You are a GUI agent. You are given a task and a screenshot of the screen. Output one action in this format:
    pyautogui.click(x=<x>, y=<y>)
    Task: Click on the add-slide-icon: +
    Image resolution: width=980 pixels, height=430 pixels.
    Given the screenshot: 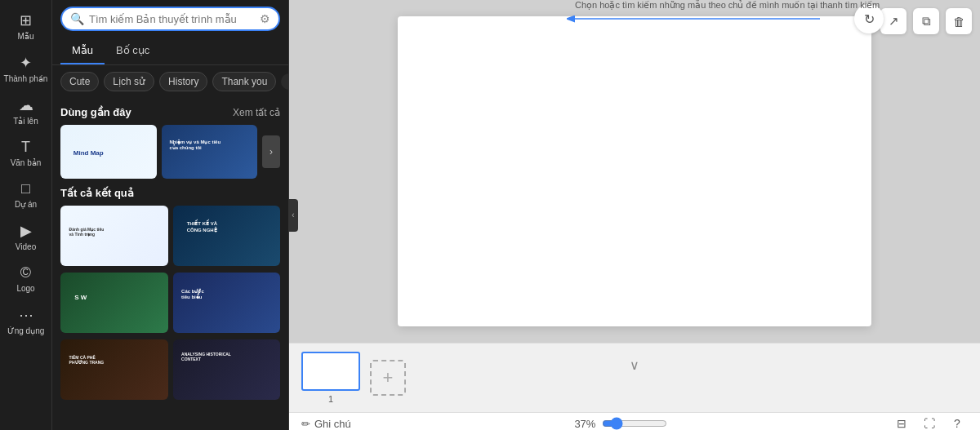 What is the action you would take?
    pyautogui.click(x=389, y=378)
    